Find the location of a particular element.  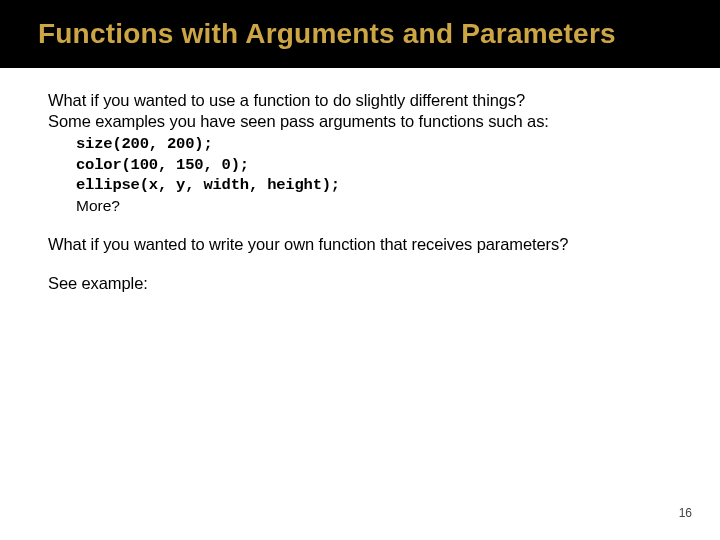

intro-line-1: What if you wanted to use a function to … is located at coordinates (360, 100).